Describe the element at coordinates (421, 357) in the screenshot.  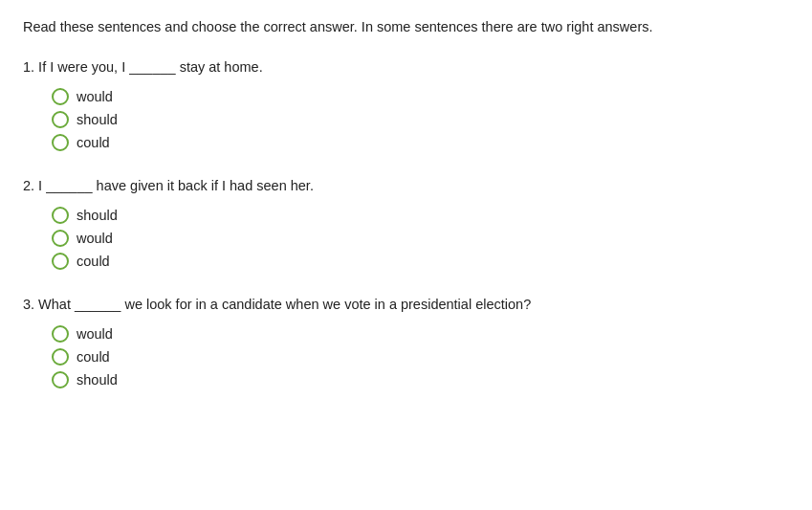
I see `option-3-2: could` at that location.